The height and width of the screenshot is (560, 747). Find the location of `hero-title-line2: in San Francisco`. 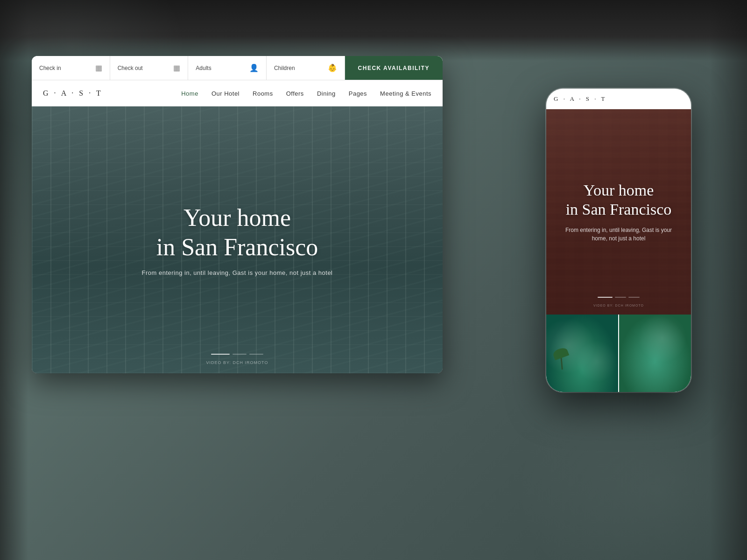

hero-title-line2: in San Francisco is located at coordinates (237, 247).